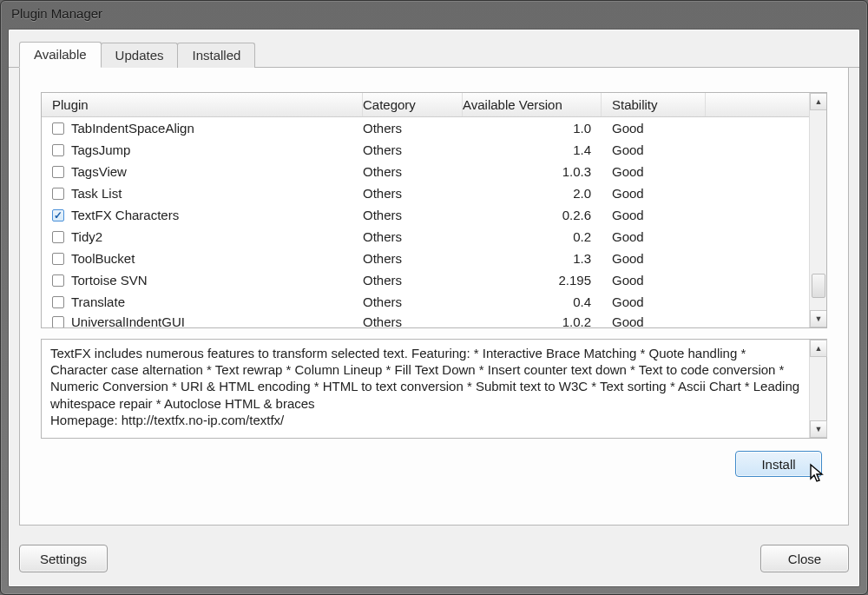 This screenshot has width=868, height=595. I want to click on scroll-thumb, so click(819, 286).